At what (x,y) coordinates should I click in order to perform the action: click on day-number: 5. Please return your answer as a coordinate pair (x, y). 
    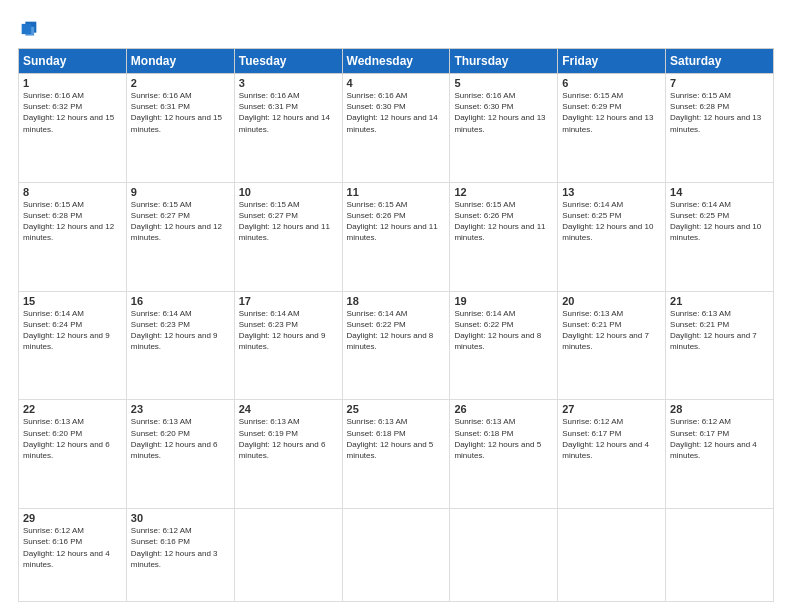
    Looking at the image, I should click on (504, 83).